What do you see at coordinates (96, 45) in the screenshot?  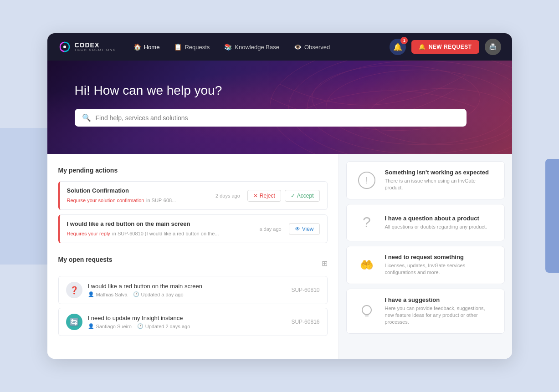 I see `logo-codex: CODEX` at bounding box center [96, 45].